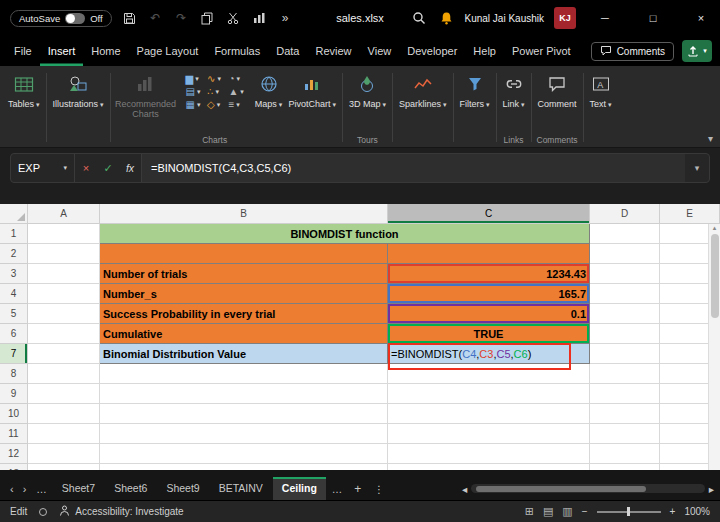  Describe the element at coordinates (475, 89) in the screenshot. I see `filters-button: Filters▾` at that location.